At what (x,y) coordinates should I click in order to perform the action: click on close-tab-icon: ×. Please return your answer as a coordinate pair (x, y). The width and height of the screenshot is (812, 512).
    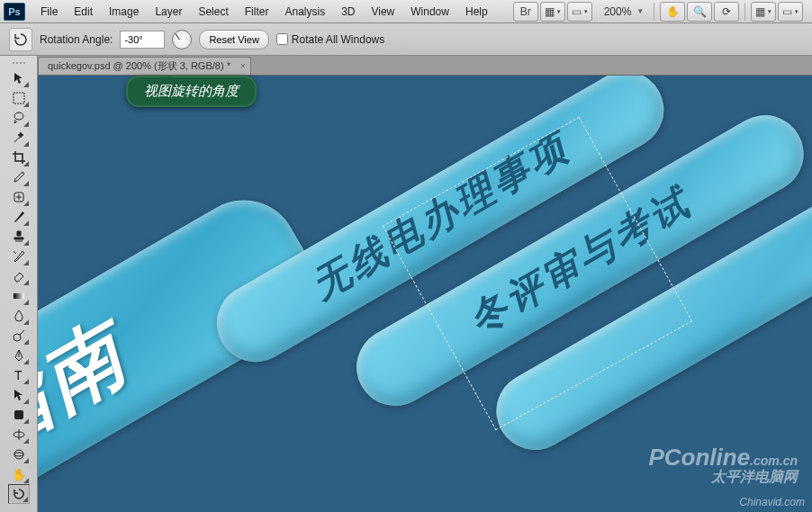
    Looking at the image, I should click on (243, 67).